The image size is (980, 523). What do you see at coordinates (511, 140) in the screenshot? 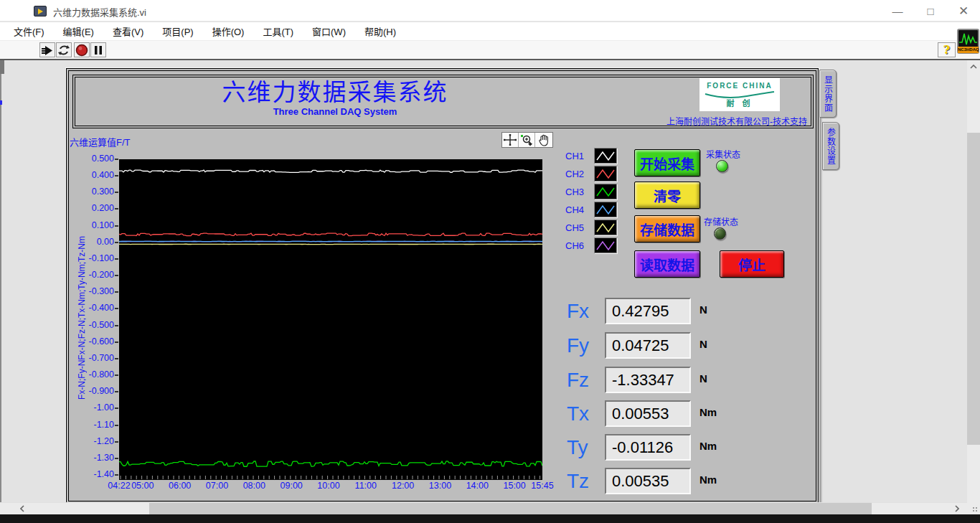
I see `cursor-tool-button` at bounding box center [511, 140].